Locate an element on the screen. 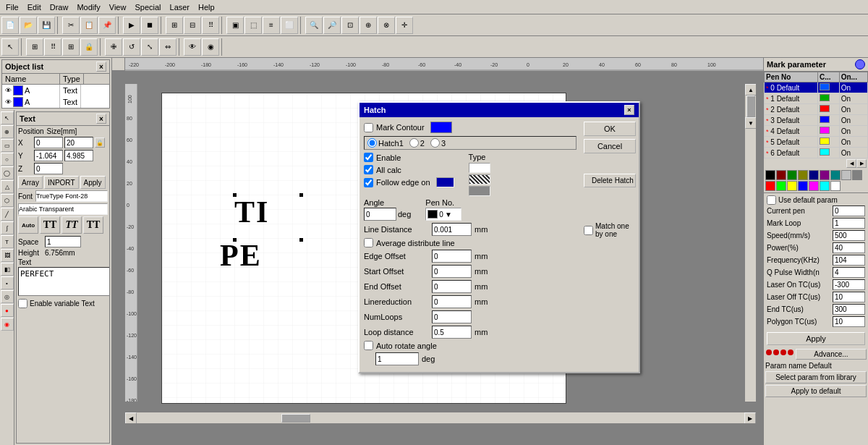 The width and height of the screenshot is (868, 445). mark-contour-checkbox is located at coordinates (369, 127).